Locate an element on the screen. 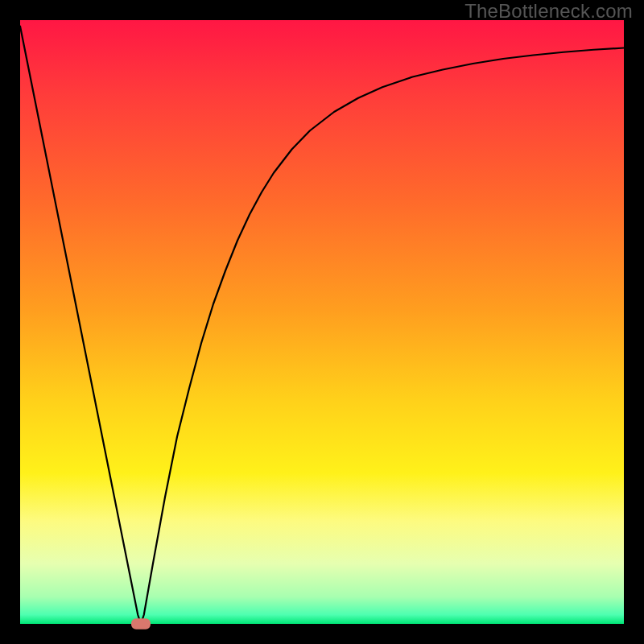 This screenshot has width=644, height=644. watermark-text: TheBottleneck.com is located at coordinates (549, 11).